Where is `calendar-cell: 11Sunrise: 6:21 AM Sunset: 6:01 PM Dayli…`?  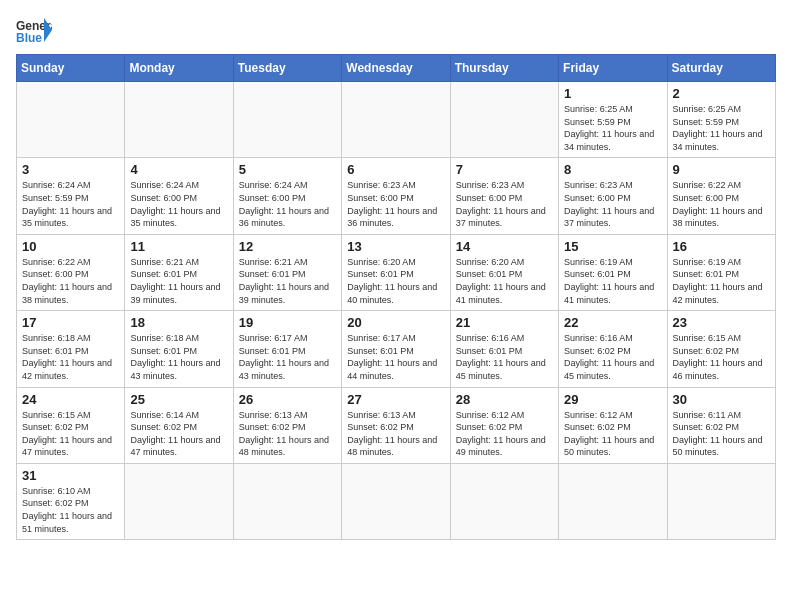
calendar-cell: 11Sunrise: 6:21 AM Sunset: 6:01 PM Dayli… is located at coordinates (179, 272).